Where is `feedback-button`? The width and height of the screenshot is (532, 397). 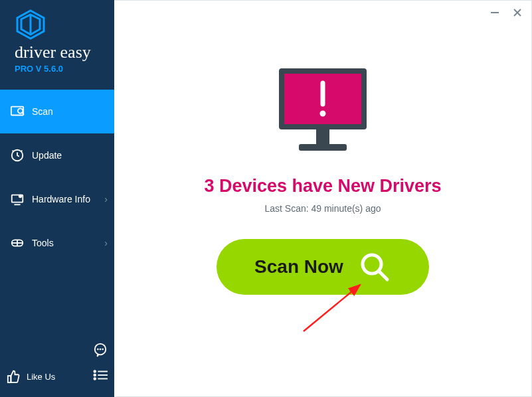
feedback-button is located at coordinates (100, 351).